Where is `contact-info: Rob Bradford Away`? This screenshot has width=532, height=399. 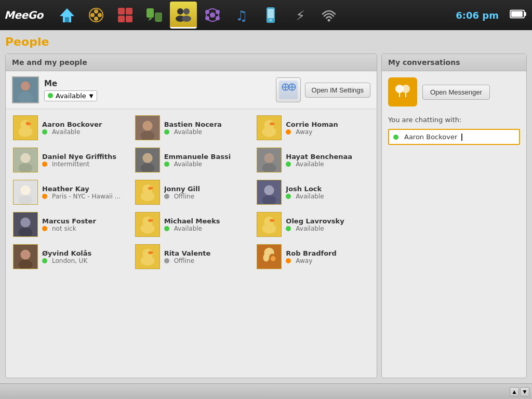 contact-info: Rob Bradford Away is located at coordinates (327, 257).